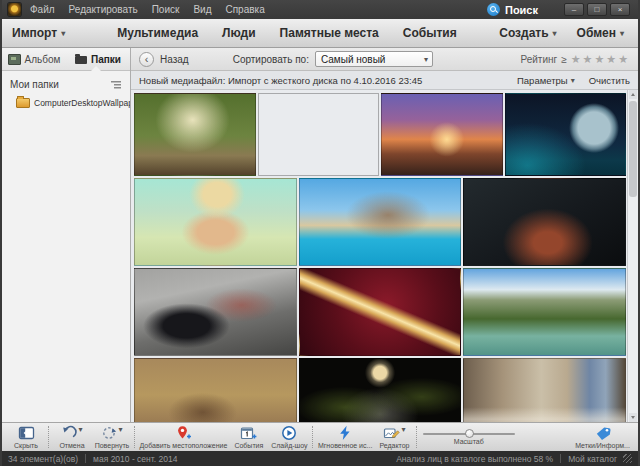  I want to click on sort-by-label: Сортировать по:, so click(271, 60).